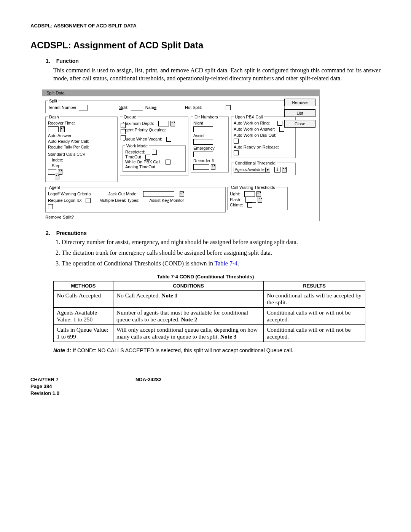 The image size is (411, 532). I want to click on jack-out-input, so click(159, 194).